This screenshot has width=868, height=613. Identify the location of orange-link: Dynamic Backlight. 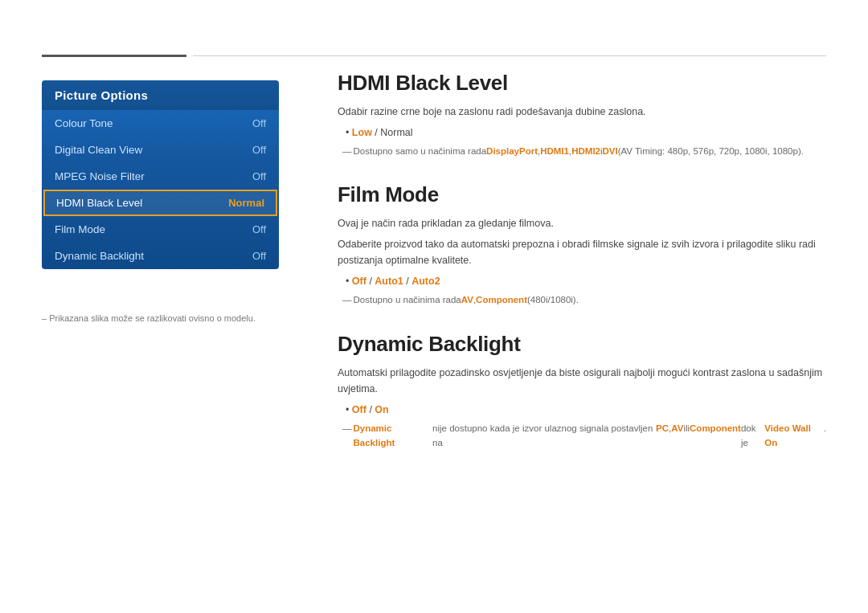
(394, 435).